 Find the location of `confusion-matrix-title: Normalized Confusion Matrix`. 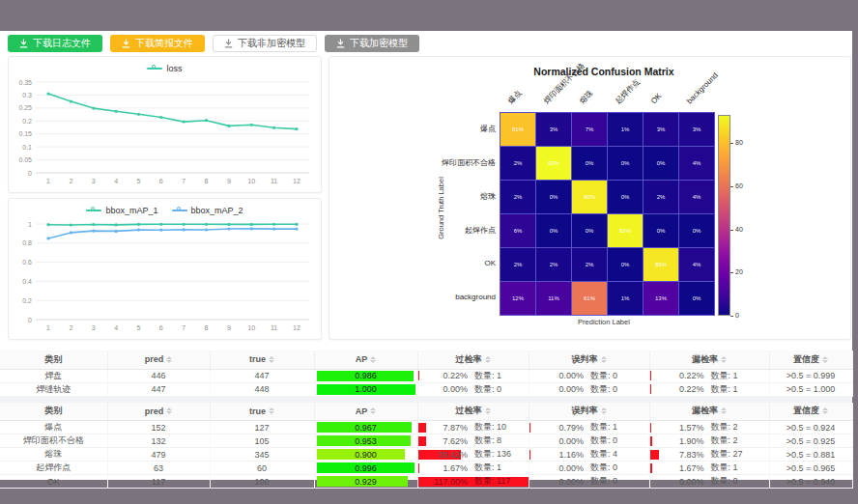

confusion-matrix-title: Normalized Confusion Matrix is located at coordinates (604, 71).